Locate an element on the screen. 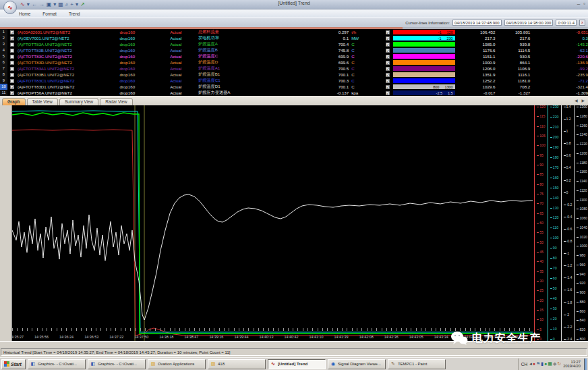 The width and height of the screenshot is (588, 370). pen-color-bar: -1120 is located at coordinates (424, 32).